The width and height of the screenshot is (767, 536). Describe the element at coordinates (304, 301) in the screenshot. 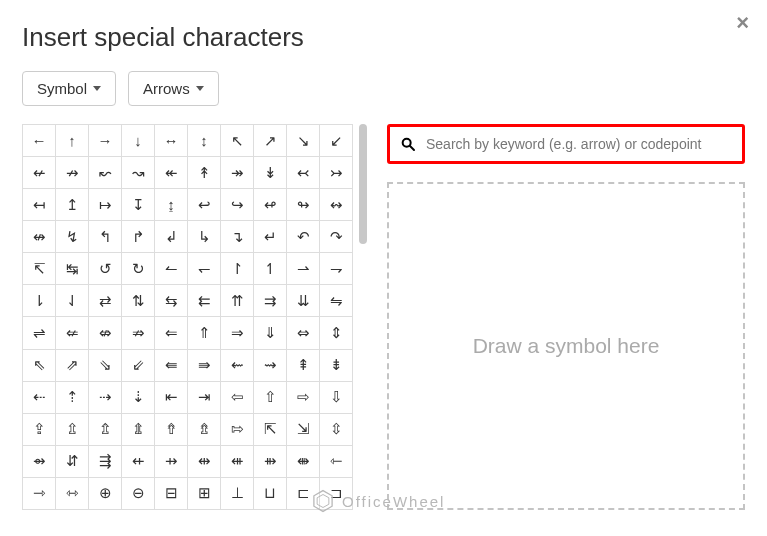

I see `character-cell: ⇊` at that location.